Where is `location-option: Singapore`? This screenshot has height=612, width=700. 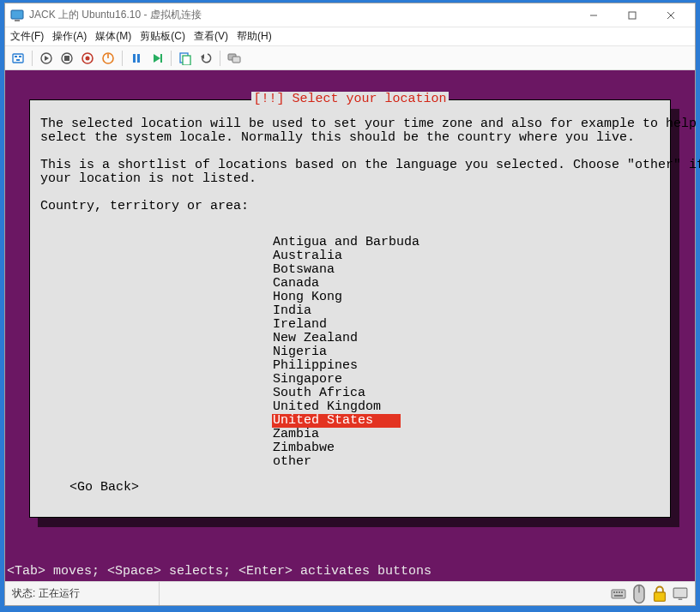
location-option: Singapore is located at coordinates (347, 380).